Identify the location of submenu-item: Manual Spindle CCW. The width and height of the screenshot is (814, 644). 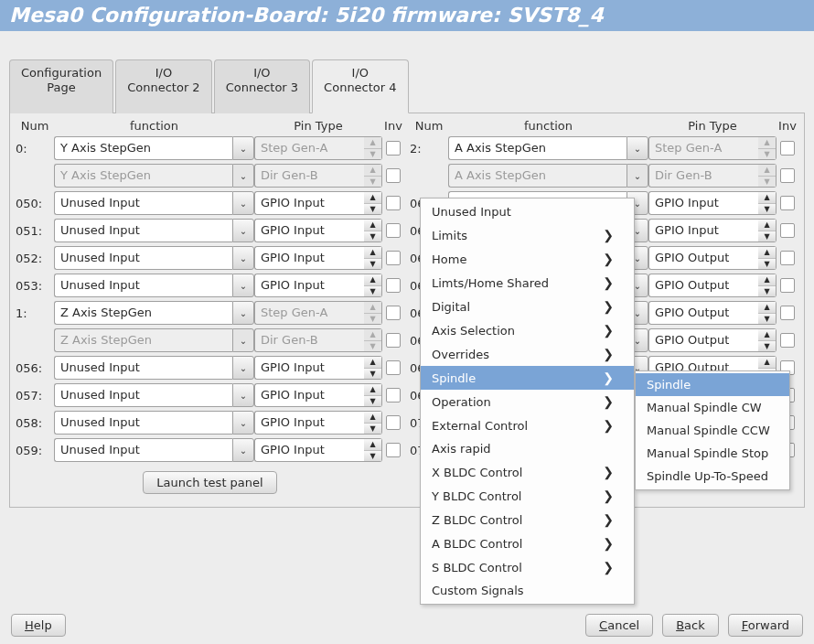
(712, 430).